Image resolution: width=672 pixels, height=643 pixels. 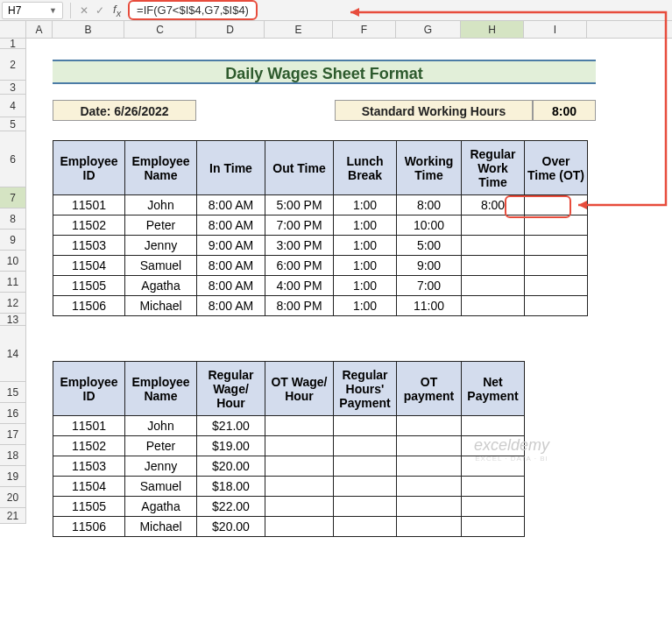 What do you see at coordinates (364, 30) in the screenshot?
I see `col-header-f: F` at bounding box center [364, 30].